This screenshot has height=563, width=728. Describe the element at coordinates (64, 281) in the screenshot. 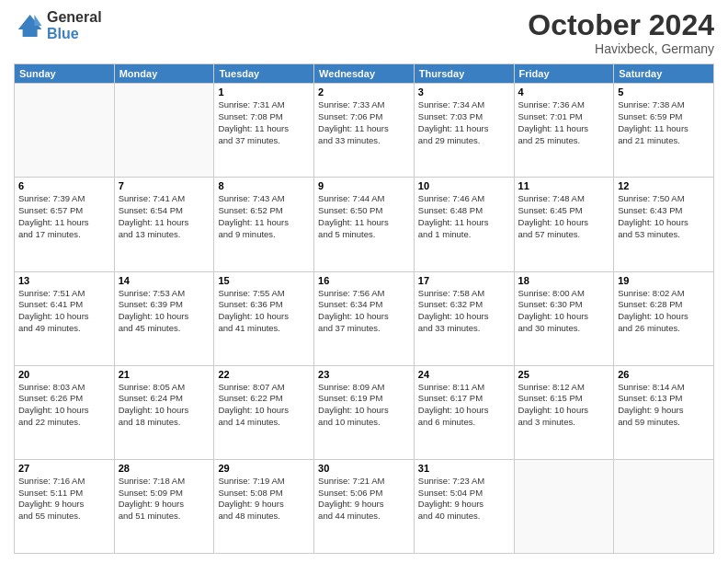

I see `day-number: 13` at that location.